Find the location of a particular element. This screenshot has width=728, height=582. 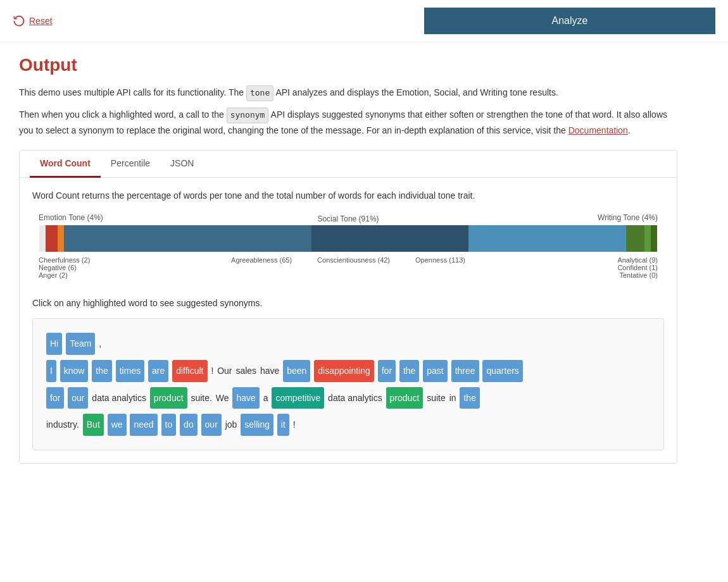

word-know: know is located at coordinates (75, 371).